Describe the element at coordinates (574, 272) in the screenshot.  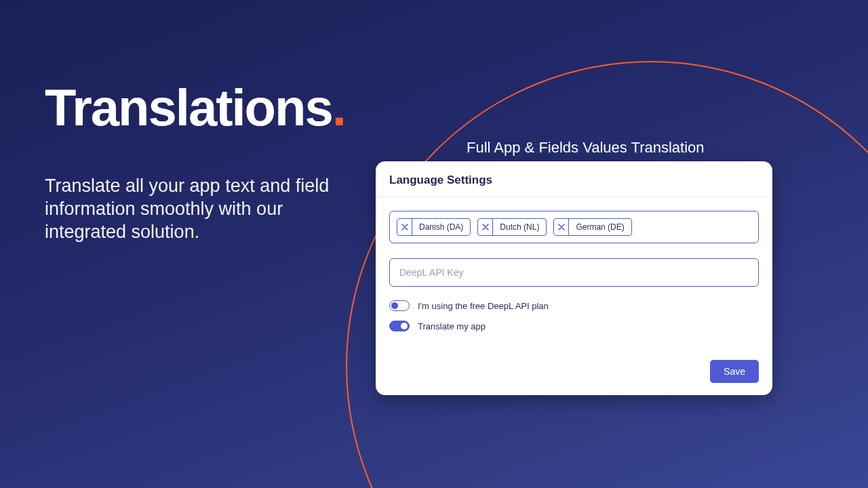
I see `deepl-api-key-input` at that location.